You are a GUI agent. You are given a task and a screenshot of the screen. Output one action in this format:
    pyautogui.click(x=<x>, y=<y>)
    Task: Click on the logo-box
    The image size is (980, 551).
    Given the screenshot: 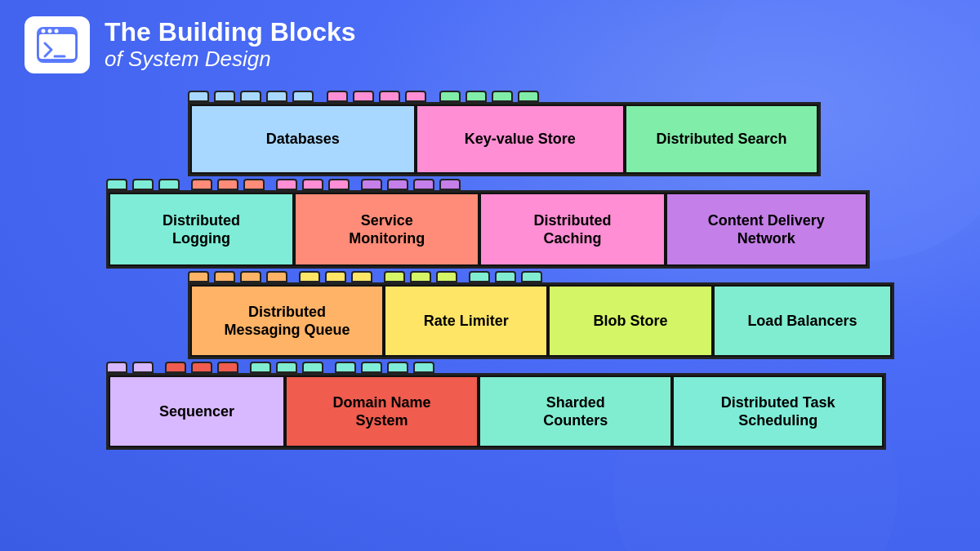 What is the action you would take?
    pyautogui.click(x=57, y=45)
    